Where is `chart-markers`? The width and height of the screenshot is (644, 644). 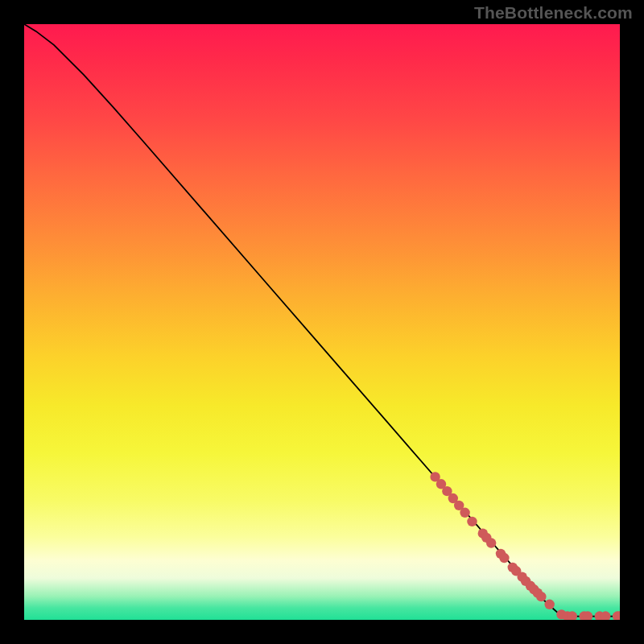 chart-markers is located at coordinates (525, 546).